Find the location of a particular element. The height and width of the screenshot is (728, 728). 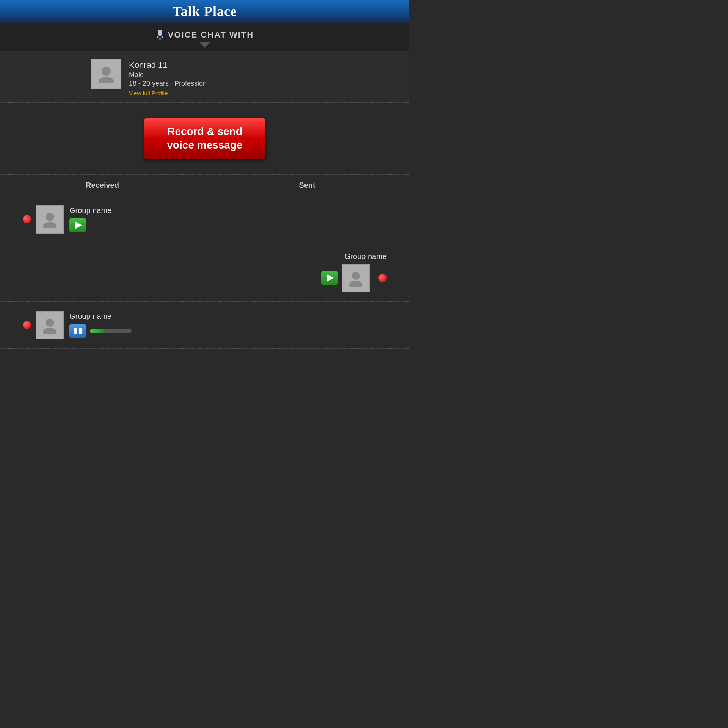

pause-button is located at coordinates (78, 331).